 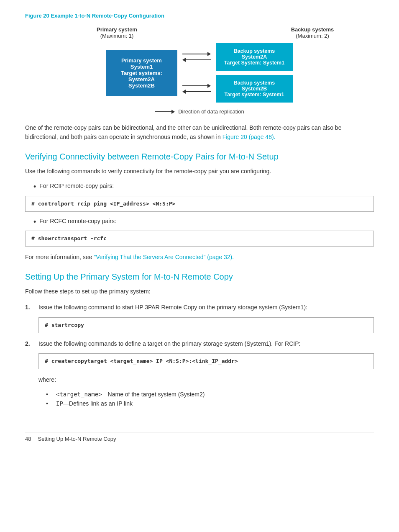 I want to click on primary-label: Primary system (Maximum: 1), so click(x=117, y=33).